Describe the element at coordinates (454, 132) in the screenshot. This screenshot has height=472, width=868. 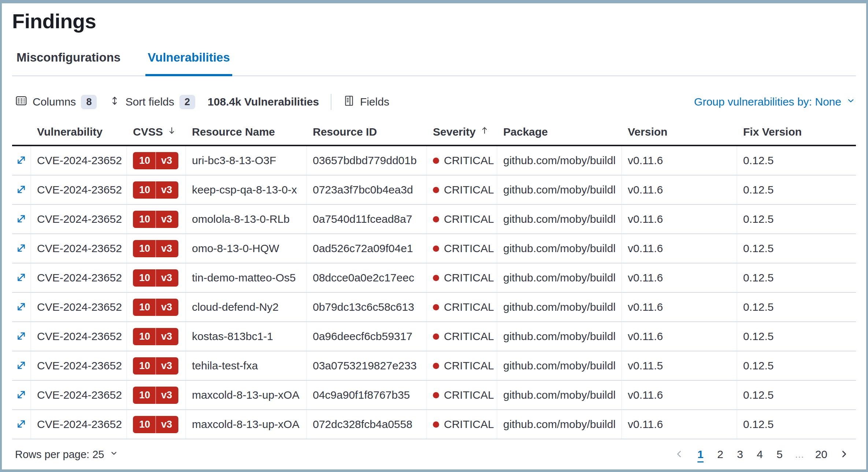
I see `column-header-label: Severity` at that location.